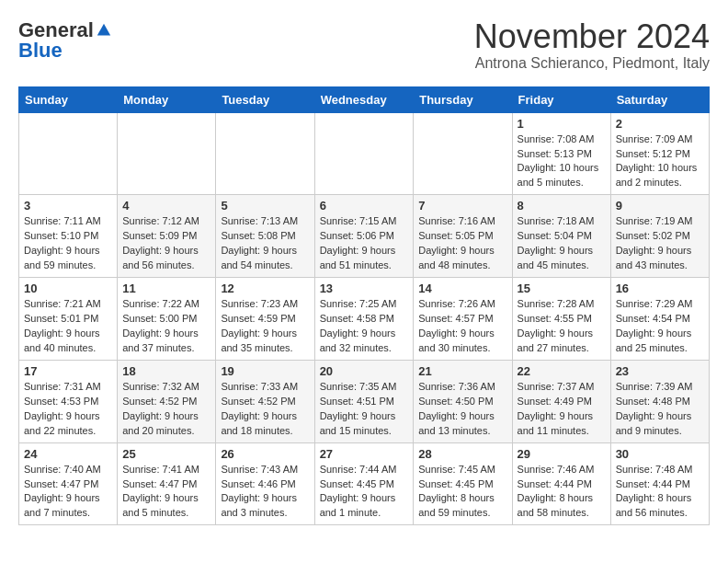 The image size is (728, 563). I want to click on day-number: 15, so click(562, 289).